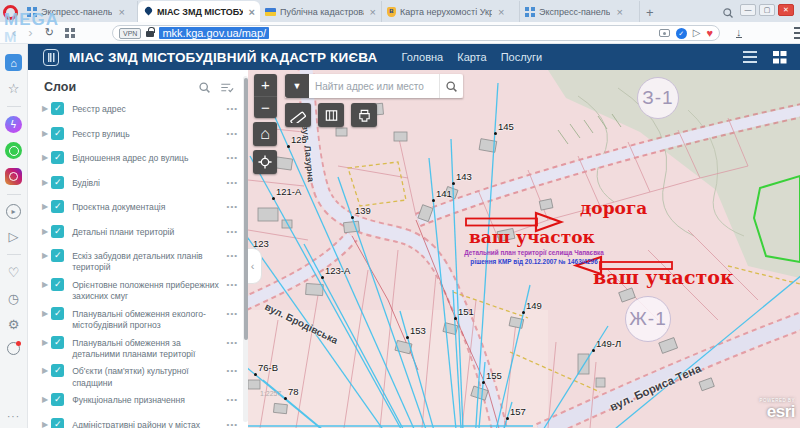 This screenshot has width=800, height=428. Describe the element at coordinates (331, 115) in the screenshot. I see `overview-map-button` at that location.